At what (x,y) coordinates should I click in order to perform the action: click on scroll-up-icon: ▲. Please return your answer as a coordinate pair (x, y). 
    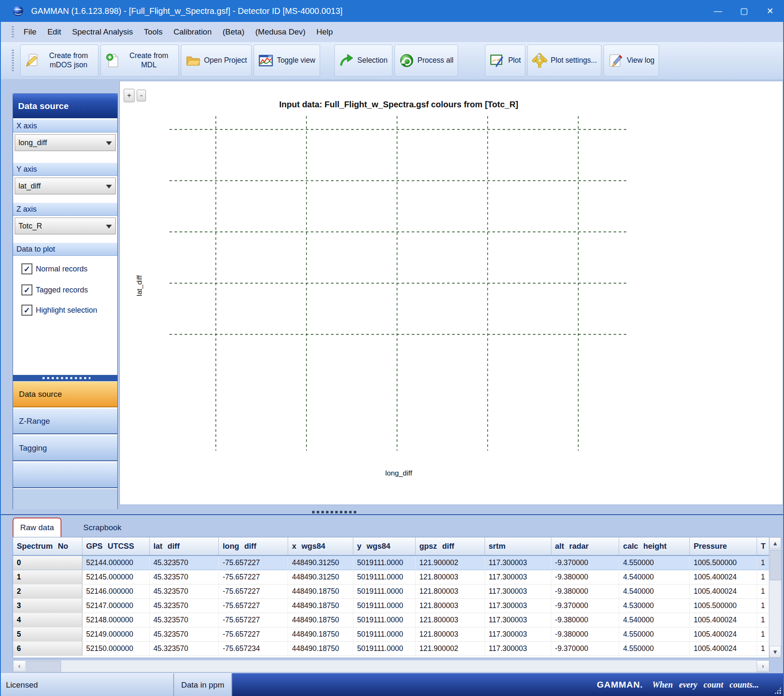
    Looking at the image, I should click on (775, 543).